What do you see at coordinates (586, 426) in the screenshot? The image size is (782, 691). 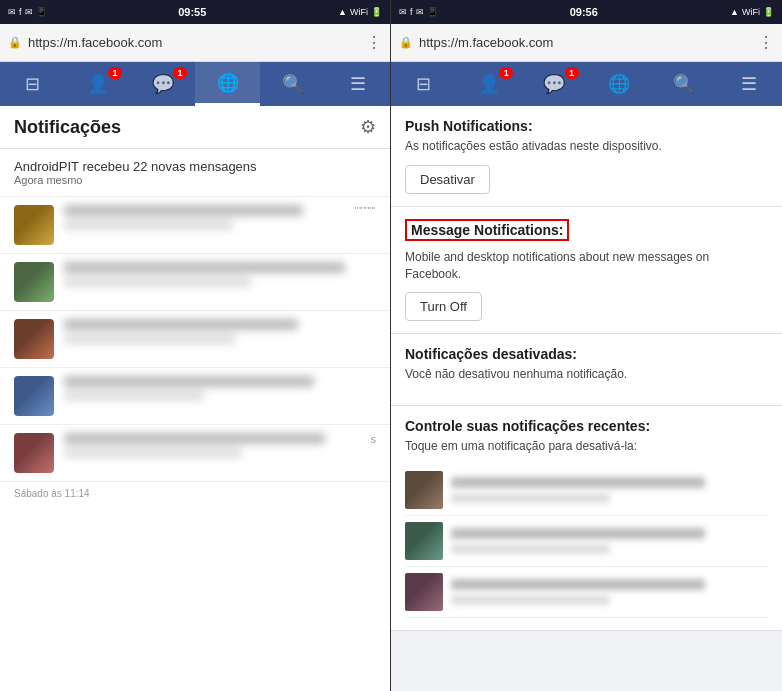 I see `recent-notifications-title: Controle suas notificações recentes:` at bounding box center [586, 426].